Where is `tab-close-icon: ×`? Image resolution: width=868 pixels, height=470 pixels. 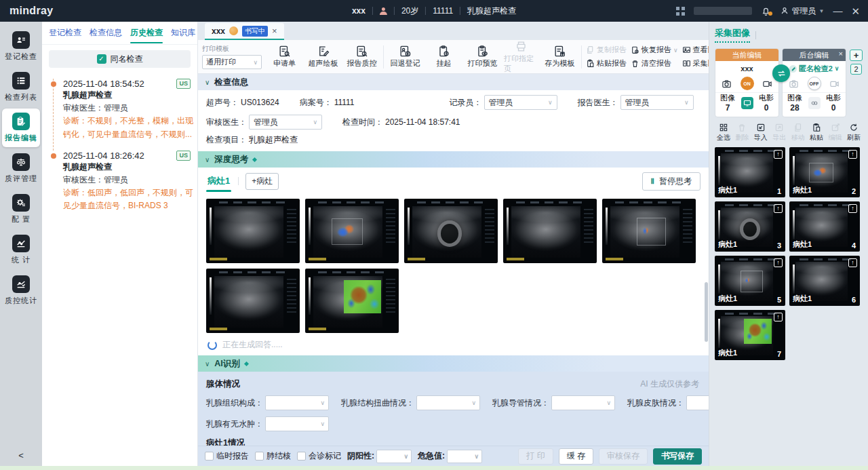 tab-close-icon: × is located at coordinates (275, 31).